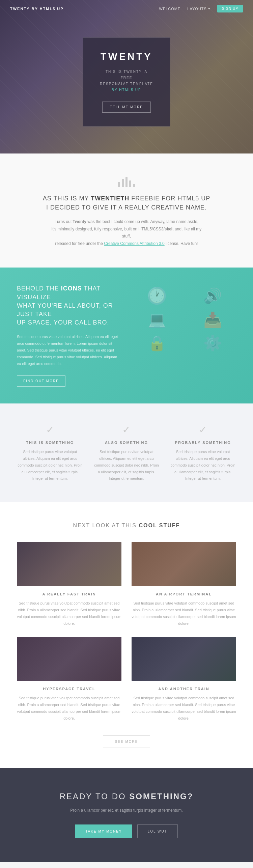 This screenshot has width=253, height=868. What do you see at coordinates (203, 453) in the screenshot?
I see `col-3: ✓ PROBABLY SOMETHING Sed tristique purus…` at bounding box center [203, 453].